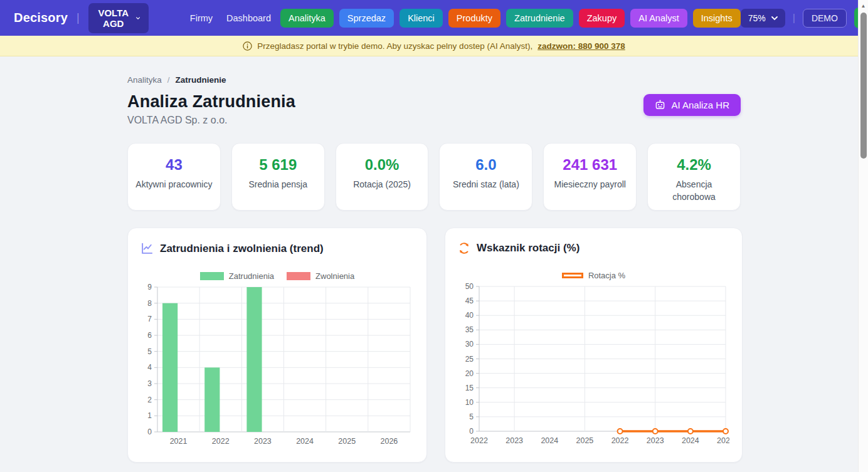 This screenshot has width=868, height=472. Describe the element at coordinates (511, 18) in the screenshot. I see `nav-pill-group: Analityka Sprzedaz Klienci Produkty Zatr…` at that location.